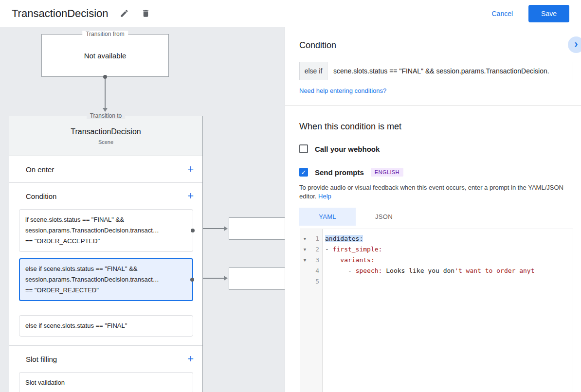  I want to click on prompt-description-text: To provide audio or visual feedback when…, so click(431, 192).